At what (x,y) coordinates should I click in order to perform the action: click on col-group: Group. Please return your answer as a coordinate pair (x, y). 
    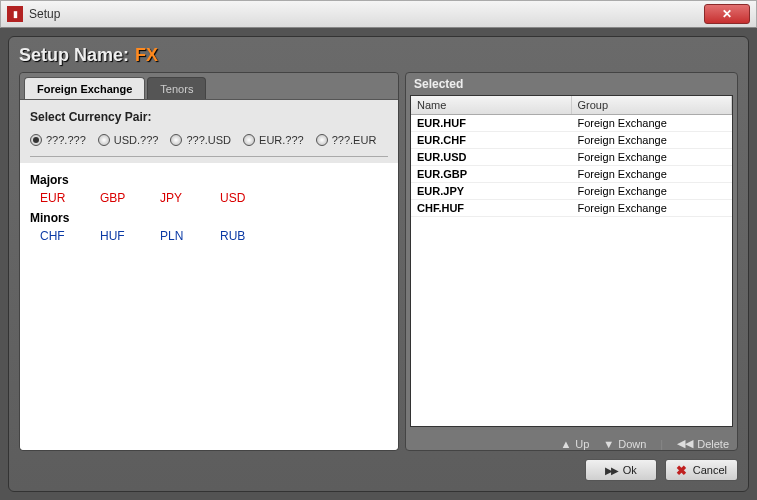
    Looking at the image, I should click on (652, 105).